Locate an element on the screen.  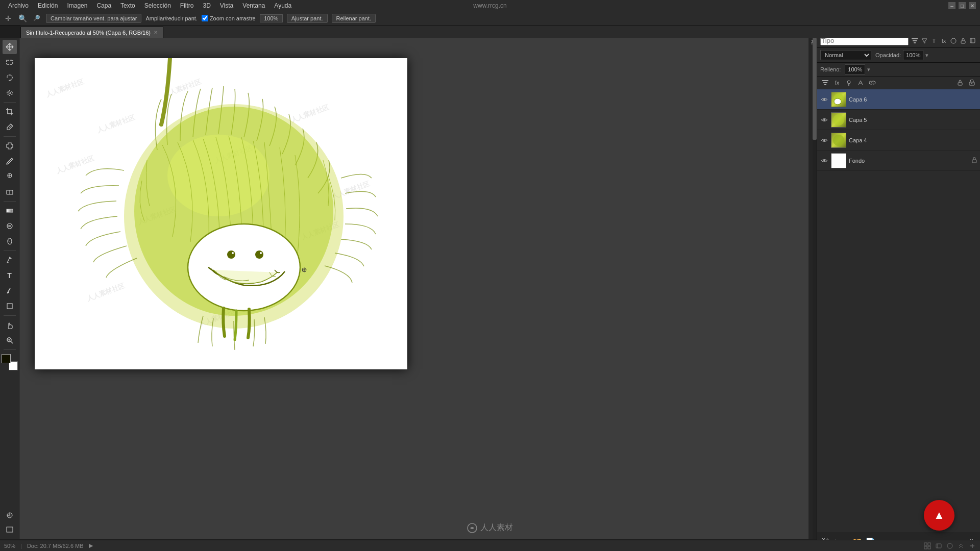
vertical-scrollbar is located at coordinates (815, 288).